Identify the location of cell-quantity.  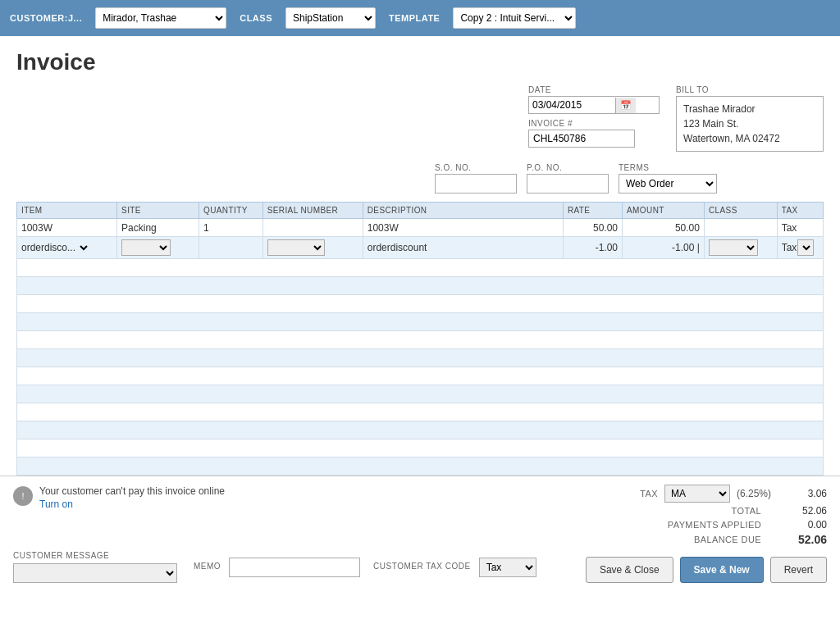
(231, 248).